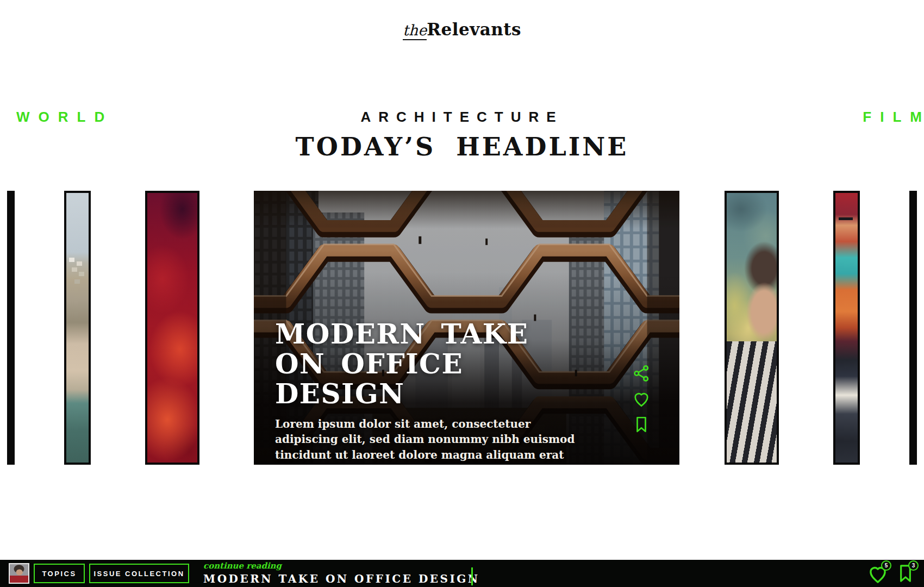  What do you see at coordinates (139, 573) in the screenshot?
I see `issue-collection-button: ISSUE COLLECTION` at bounding box center [139, 573].